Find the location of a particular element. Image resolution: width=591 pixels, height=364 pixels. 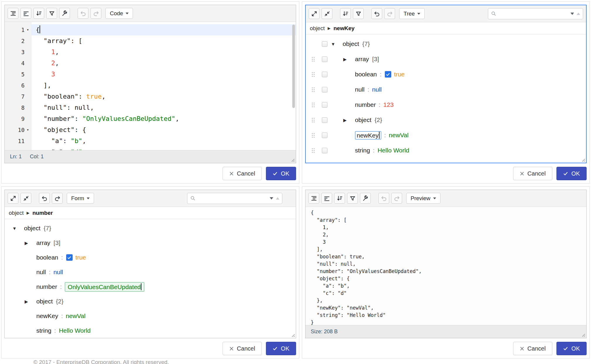

mode-select-button: Code is located at coordinates (119, 13).